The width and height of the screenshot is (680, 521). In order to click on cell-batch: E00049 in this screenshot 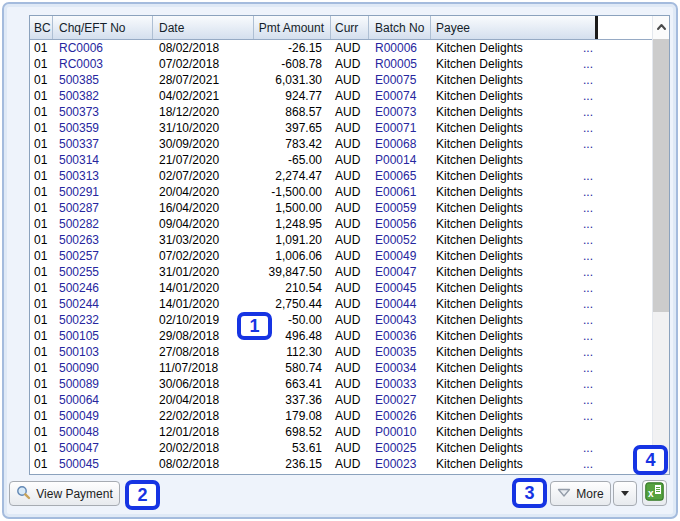, I will do `click(400, 256)`.